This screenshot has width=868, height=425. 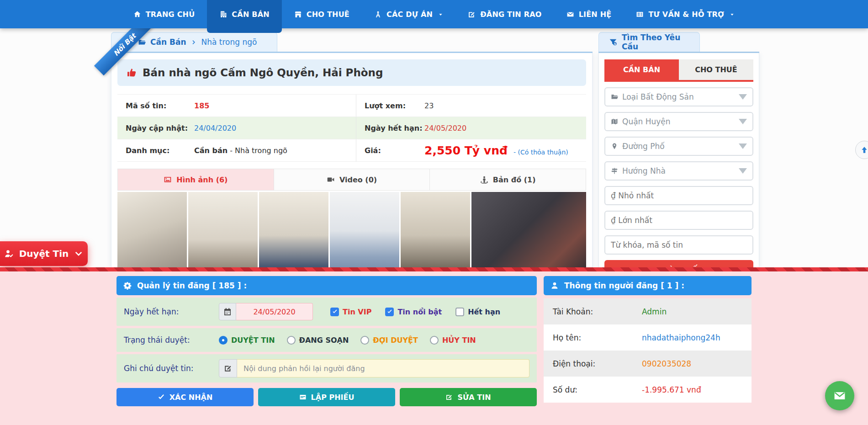 I want to click on sidebar-header-tab: $ Tìm Theo Yêu Cầu, so click(x=649, y=42).